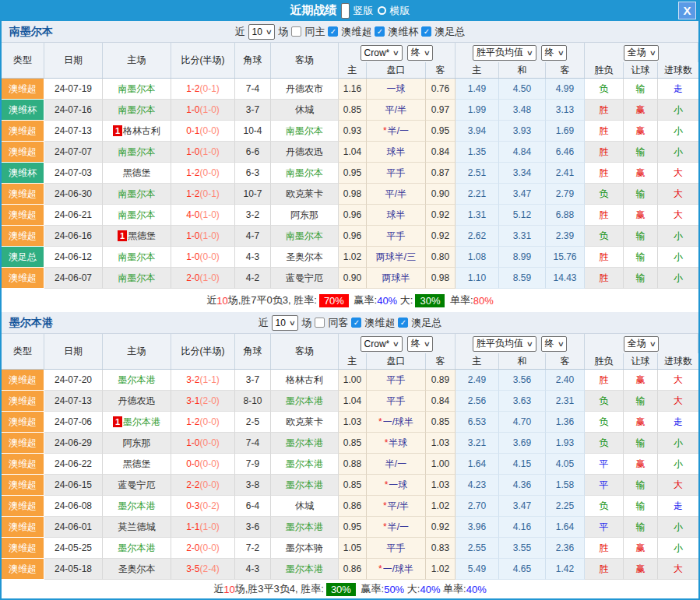  I want to click on cell-odds-home: 0.95, so click(353, 528).